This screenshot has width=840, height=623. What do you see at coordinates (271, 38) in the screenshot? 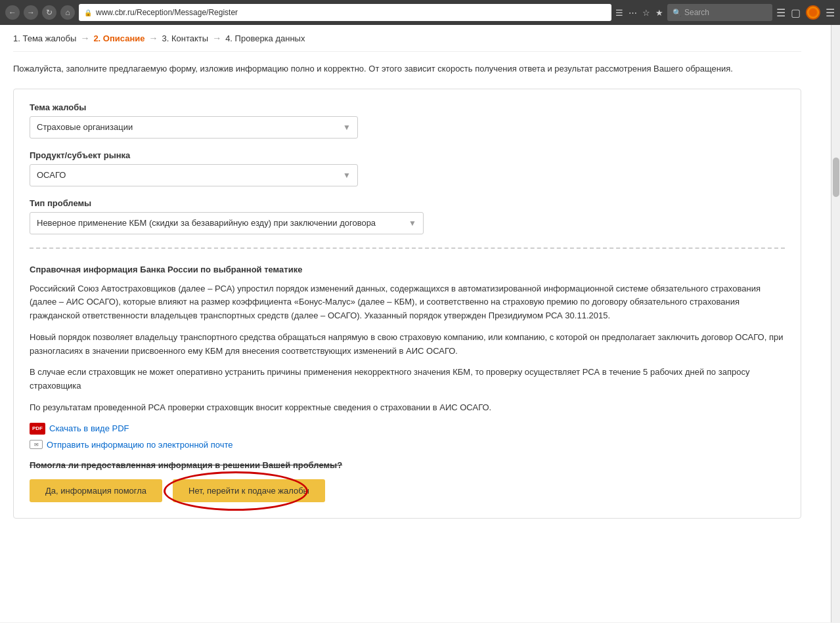
I see `step4-label: Проверка данных` at bounding box center [271, 38].